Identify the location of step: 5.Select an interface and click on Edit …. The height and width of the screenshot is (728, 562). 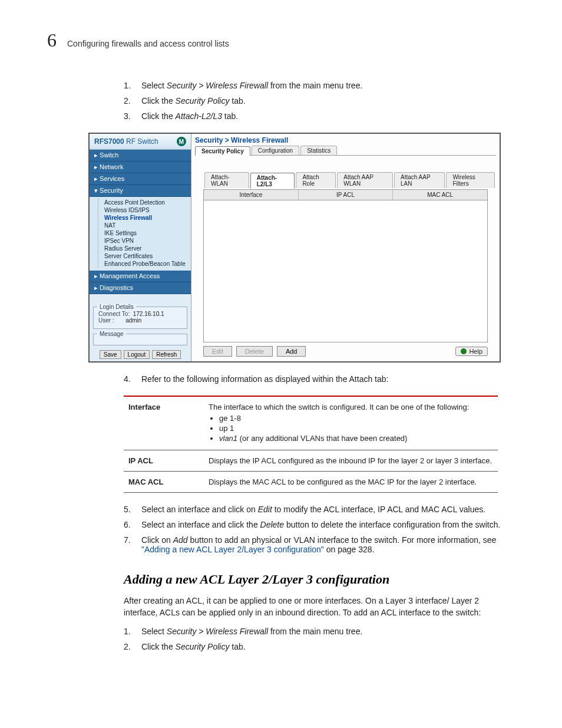
(319, 509).